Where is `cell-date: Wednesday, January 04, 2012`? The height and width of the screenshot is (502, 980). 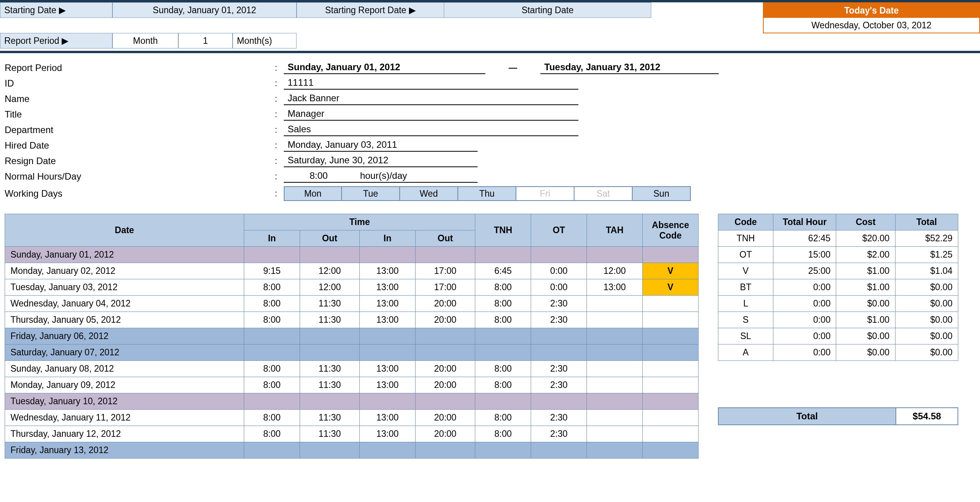
cell-date: Wednesday, January 04, 2012 is located at coordinates (125, 304).